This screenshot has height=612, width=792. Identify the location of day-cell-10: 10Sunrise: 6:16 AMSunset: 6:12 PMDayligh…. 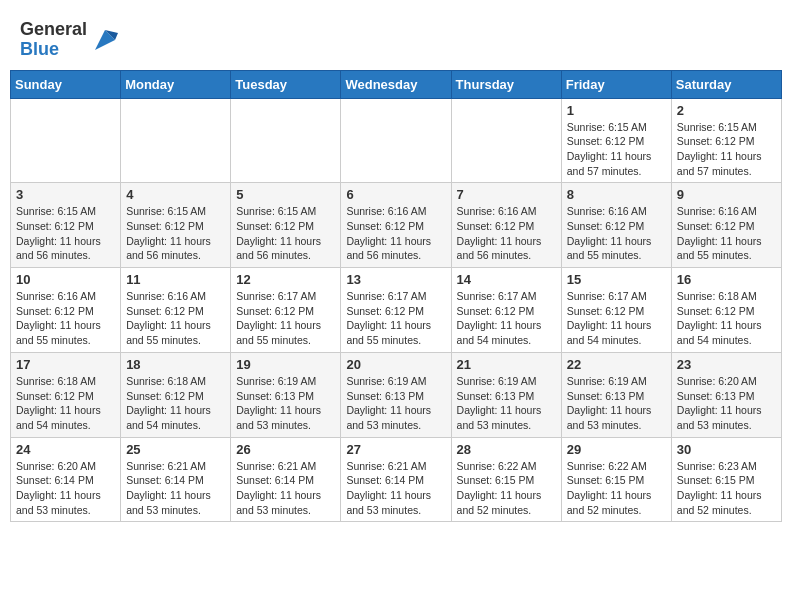
(66, 310).